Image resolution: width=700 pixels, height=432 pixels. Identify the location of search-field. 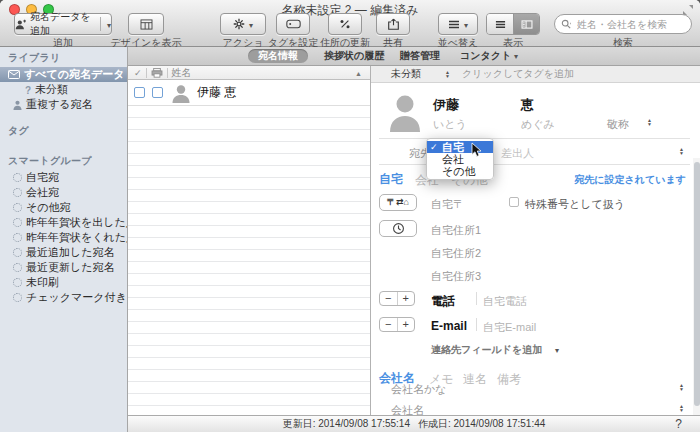
(623, 24).